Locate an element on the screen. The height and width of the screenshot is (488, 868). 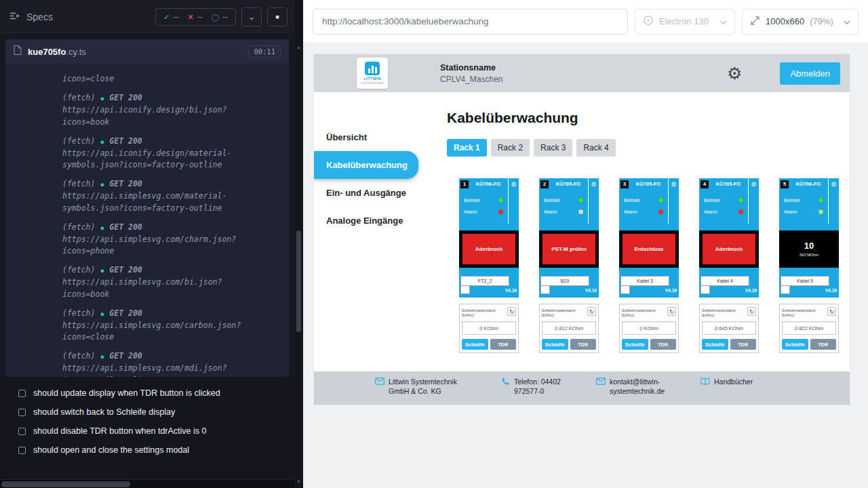
viewport-select: 1000x660 (79%) is located at coordinates (800, 22).